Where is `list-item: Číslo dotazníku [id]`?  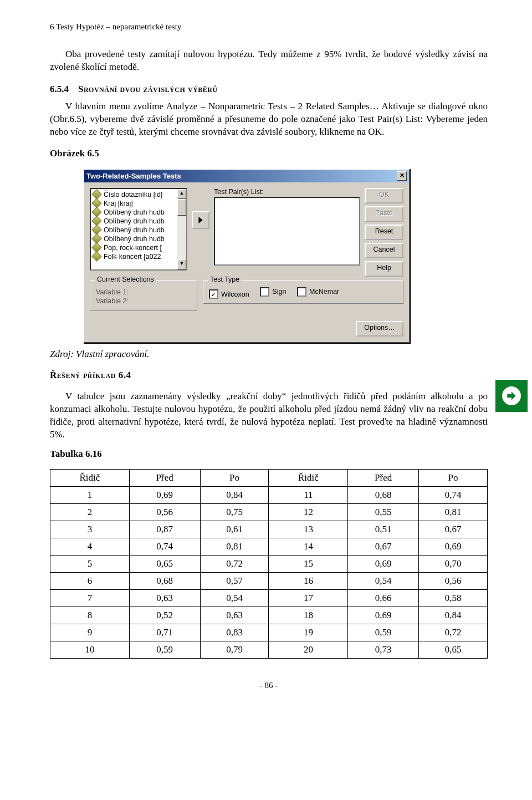
list-item: Číslo dotazníku [id] is located at coordinates (139, 195).